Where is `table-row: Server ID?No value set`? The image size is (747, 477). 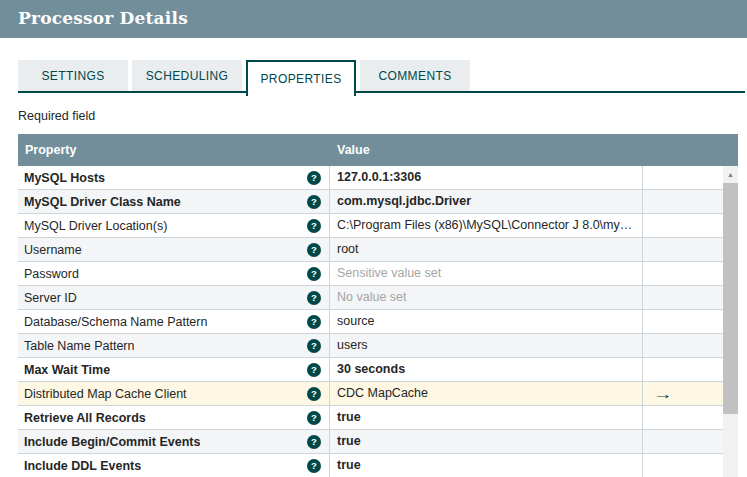
table-row: Server ID?No value set is located at coordinates (370, 298).